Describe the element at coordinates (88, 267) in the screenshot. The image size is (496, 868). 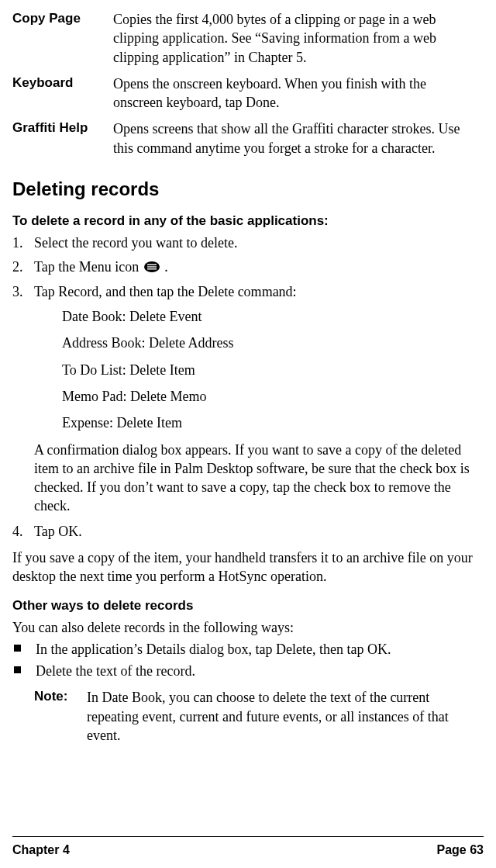
I see `step-text: Tap the Menu icon` at that location.